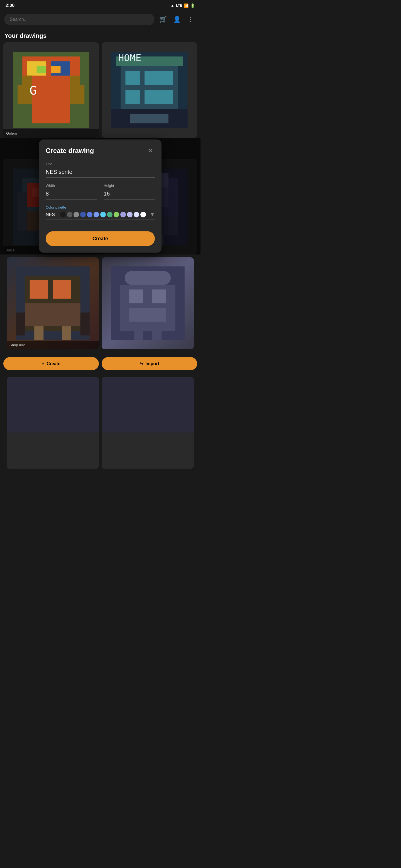  What do you see at coordinates (104, 214) in the screenshot?
I see `palette-colors` at bounding box center [104, 214].